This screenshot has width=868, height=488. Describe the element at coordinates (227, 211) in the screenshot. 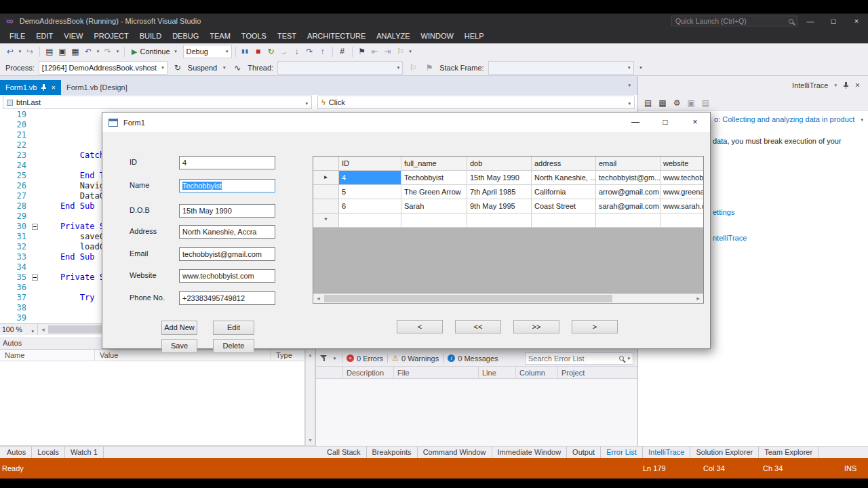

I see `dob-field: 15th May 1990` at that location.